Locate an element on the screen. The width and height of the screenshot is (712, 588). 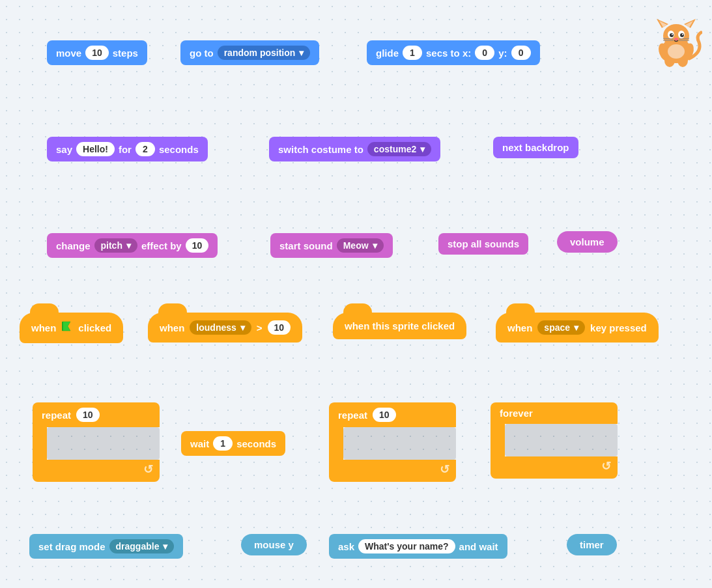
stop-sounds-label: stop all sounds is located at coordinates (483, 244).